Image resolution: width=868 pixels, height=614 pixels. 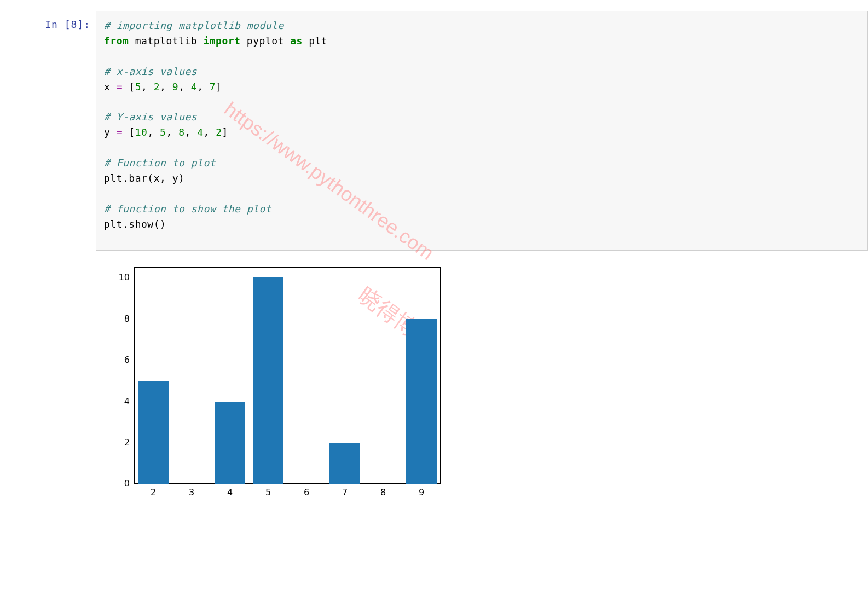 I want to click on y-tick-label: 4, so click(x=119, y=402).